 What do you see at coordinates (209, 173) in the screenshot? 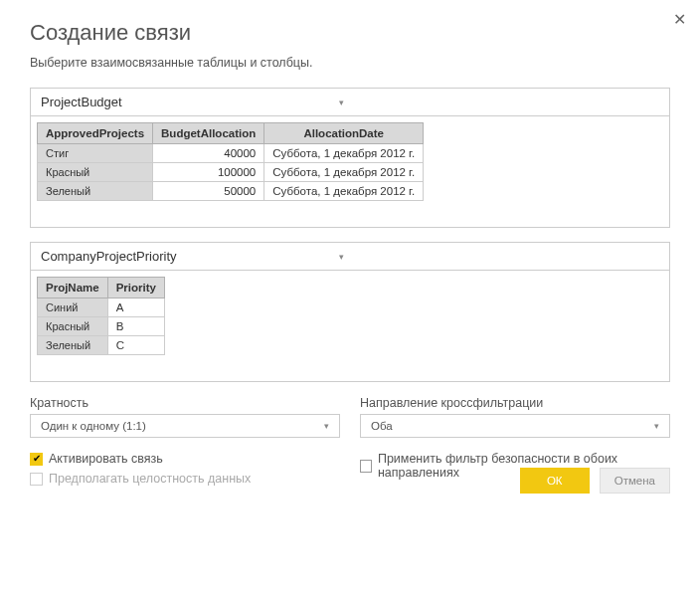
I see `cell: 100000` at bounding box center [209, 173].